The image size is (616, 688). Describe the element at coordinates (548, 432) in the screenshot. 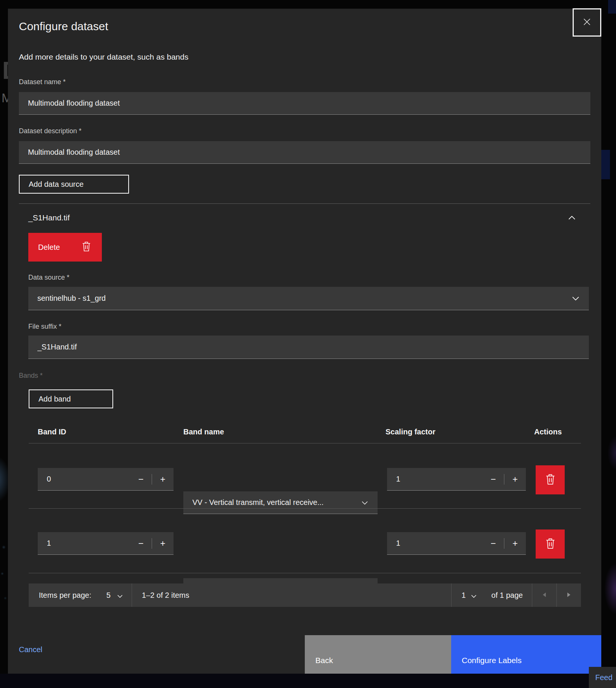

I see `column-header-actions: Actions` at that location.